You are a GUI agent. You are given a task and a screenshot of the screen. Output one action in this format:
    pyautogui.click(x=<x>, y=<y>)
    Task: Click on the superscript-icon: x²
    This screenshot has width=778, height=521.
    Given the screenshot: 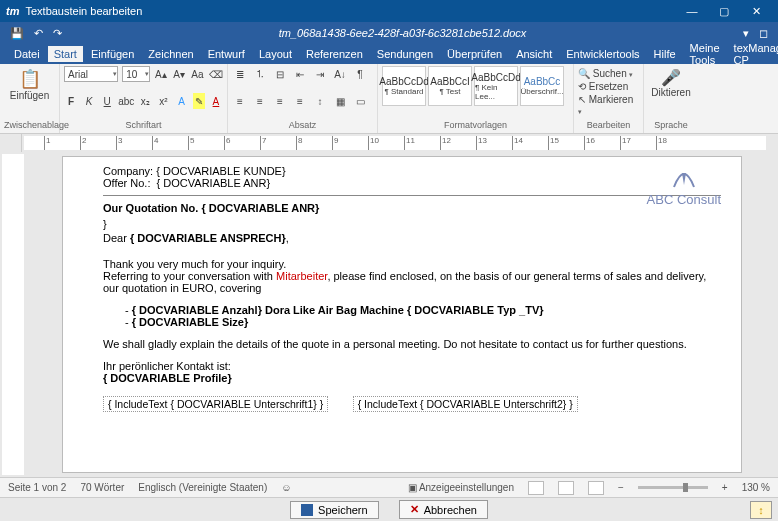 What is the action you would take?
    pyautogui.click(x=163, y=101)
    